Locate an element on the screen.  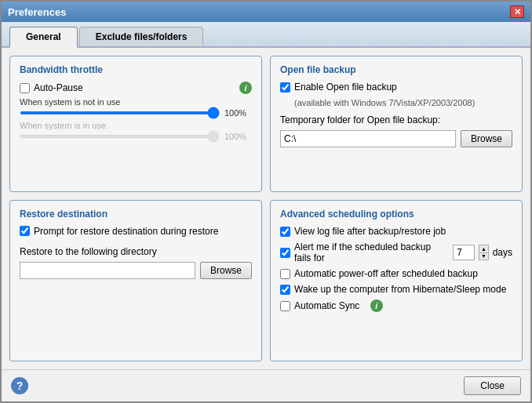
auto-pause-info-icon: i is located at coordinates (246, 88).